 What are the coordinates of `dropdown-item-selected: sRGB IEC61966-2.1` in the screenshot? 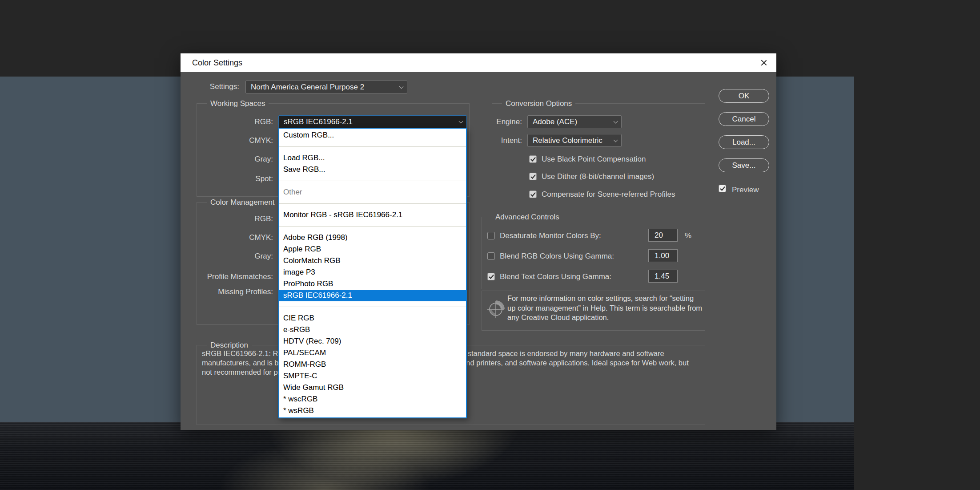 It's located at (373, 296).